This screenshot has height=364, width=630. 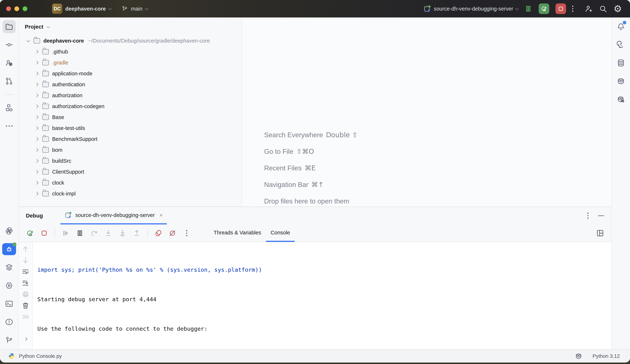 What do you see at coordinates (9, 126) in the screenshot?
I see `tool-more-button` at bounding box center [9, 126].